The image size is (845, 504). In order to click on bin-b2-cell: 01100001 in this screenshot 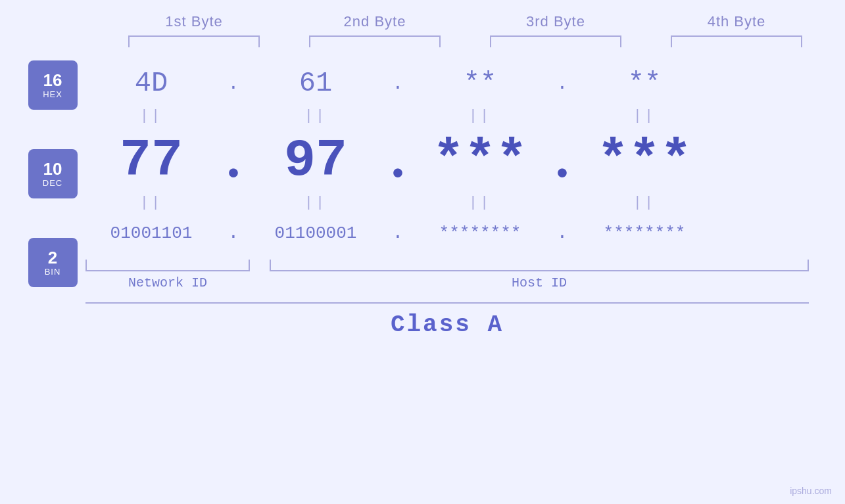, I will do `click(316, 233)`.